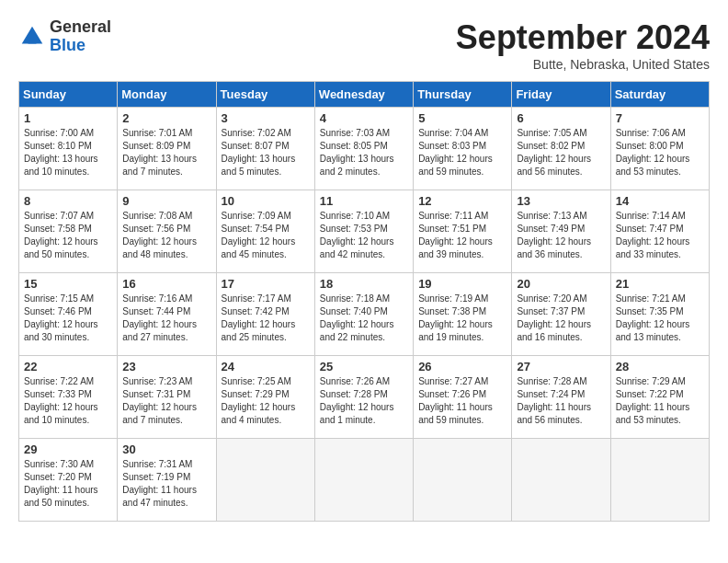  I want to click on month-title: September 2024, so click(583, 38).